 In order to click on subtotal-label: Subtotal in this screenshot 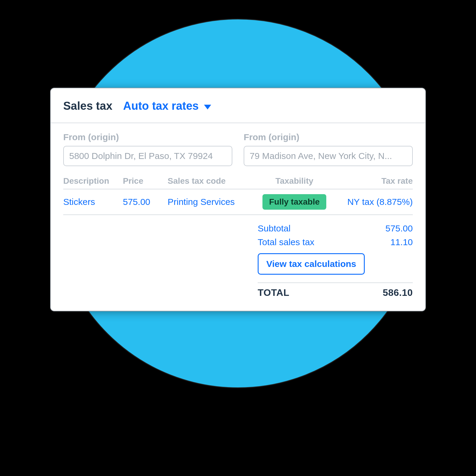, I will do `click(274, 228)`.